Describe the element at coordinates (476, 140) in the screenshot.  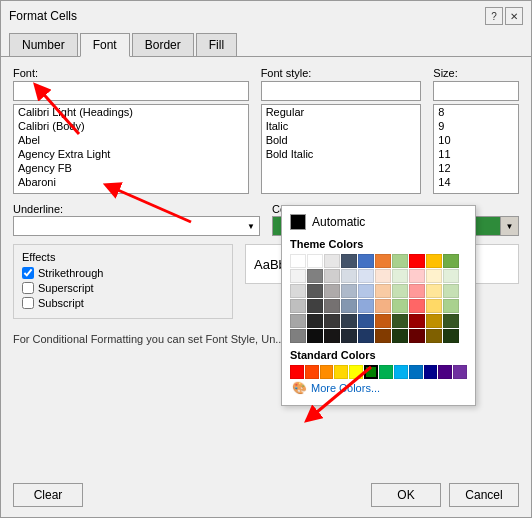
I see `list-item: 10` at that location.